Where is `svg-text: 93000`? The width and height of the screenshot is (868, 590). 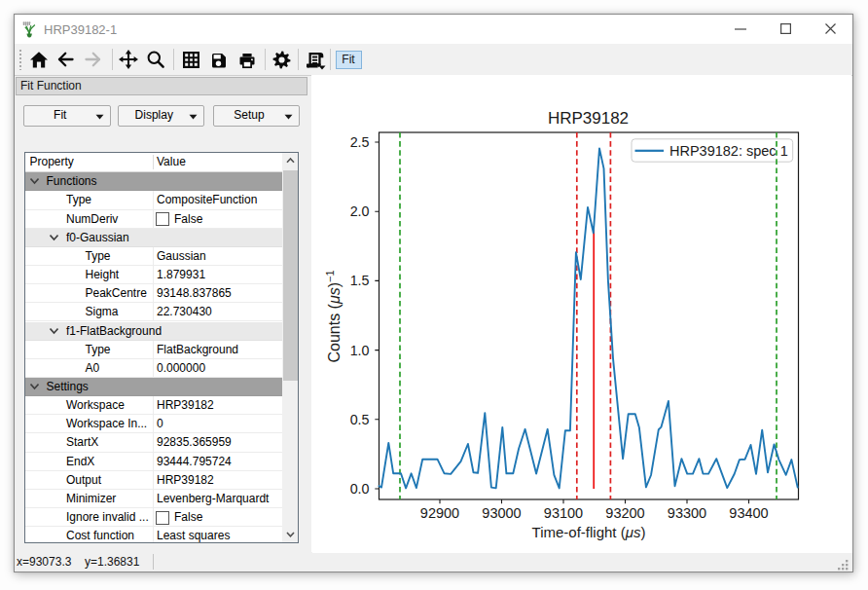
svg-text: 93000 is located at coordinates (501, 513).